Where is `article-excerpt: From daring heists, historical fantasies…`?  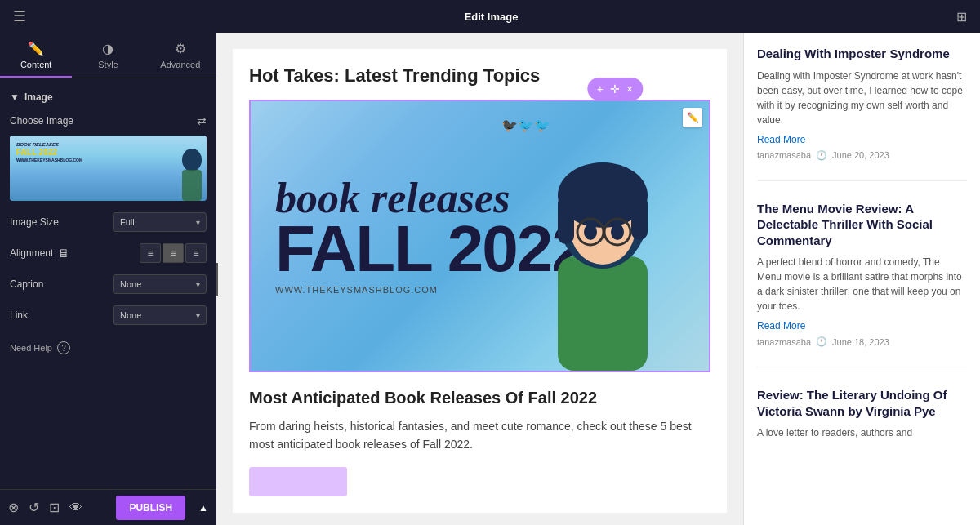
article-excerpt: From daring heists, historical fantasies… is located at coordinates (480, 436).